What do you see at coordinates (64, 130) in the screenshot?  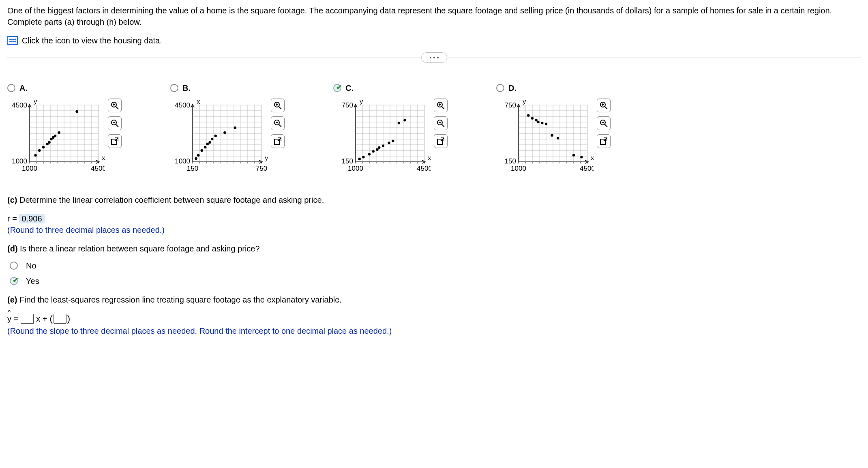 I see `option-a: A. yx4500100010004500` at bounding box center [64, 130].